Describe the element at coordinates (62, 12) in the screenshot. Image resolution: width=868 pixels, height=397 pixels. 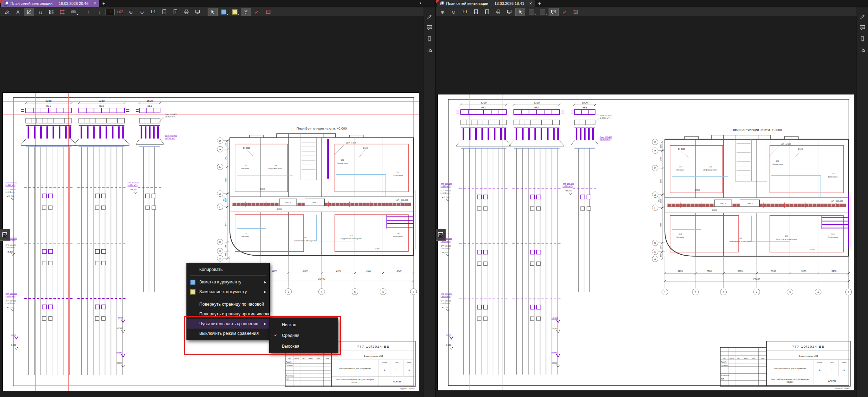
I see `crop-frame-button` at that location.